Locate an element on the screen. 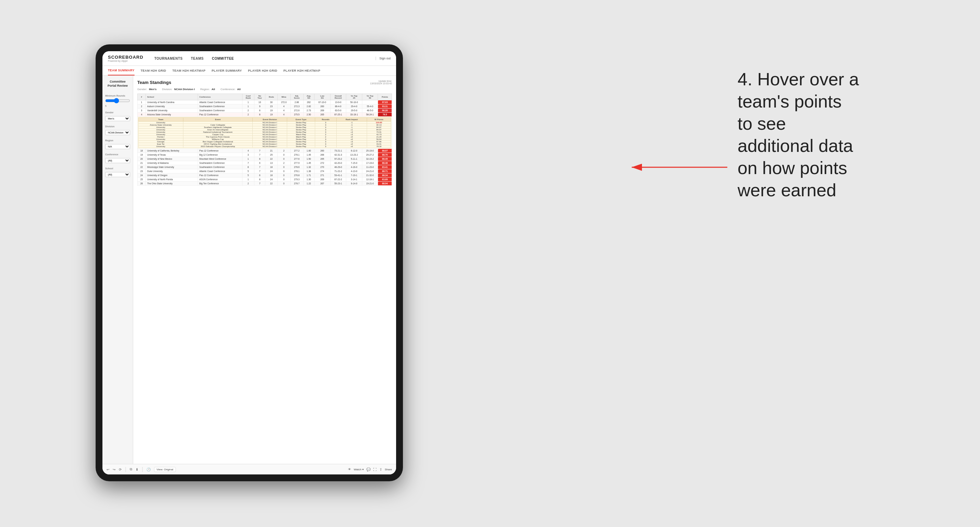  min-rounds-slider is located at coordinates (118, 101).